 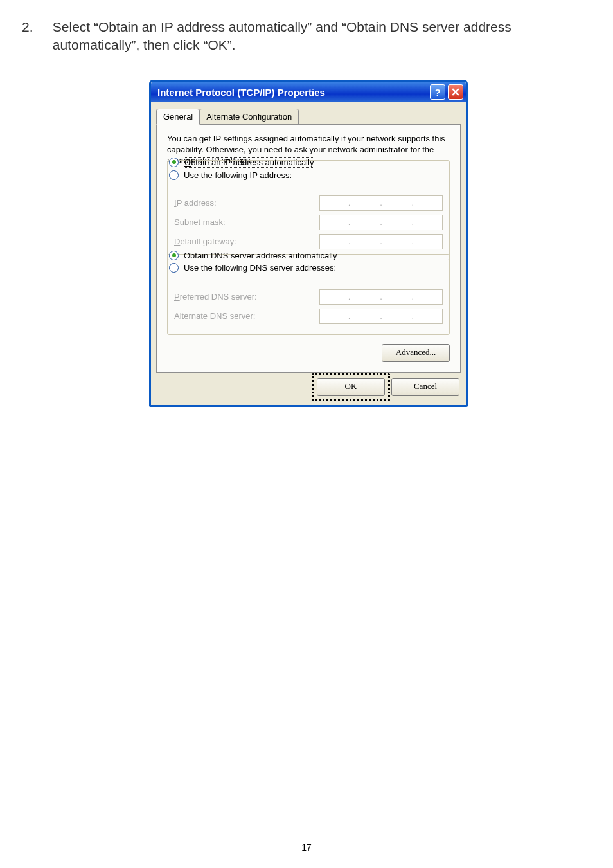 What do you see at coordinates (260, 267) in the screenshot?
I see `radio-label: Use the following DNS server addresses:` at bounding box center [260, 267].